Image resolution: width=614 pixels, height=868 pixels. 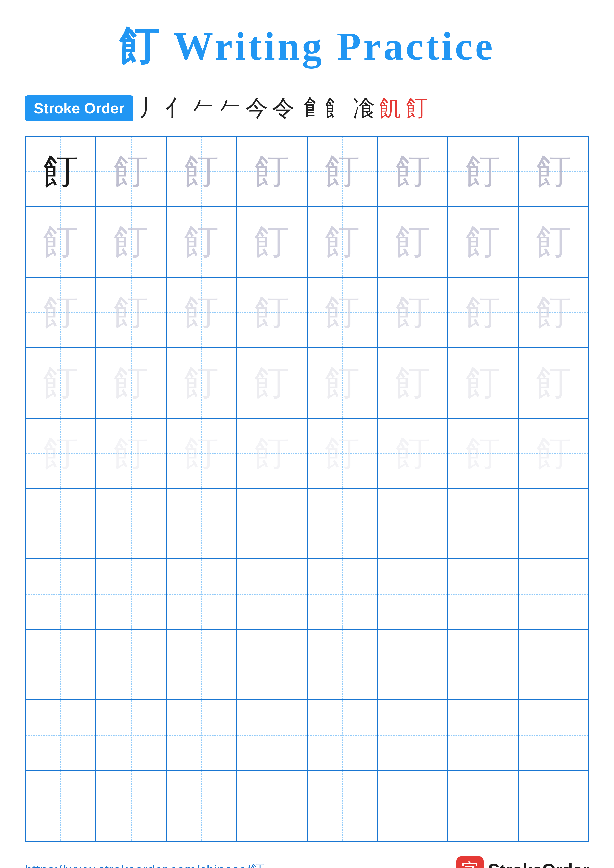 I want to click on page-title: 飣 Writing Practice, so click(x=307, y=46).